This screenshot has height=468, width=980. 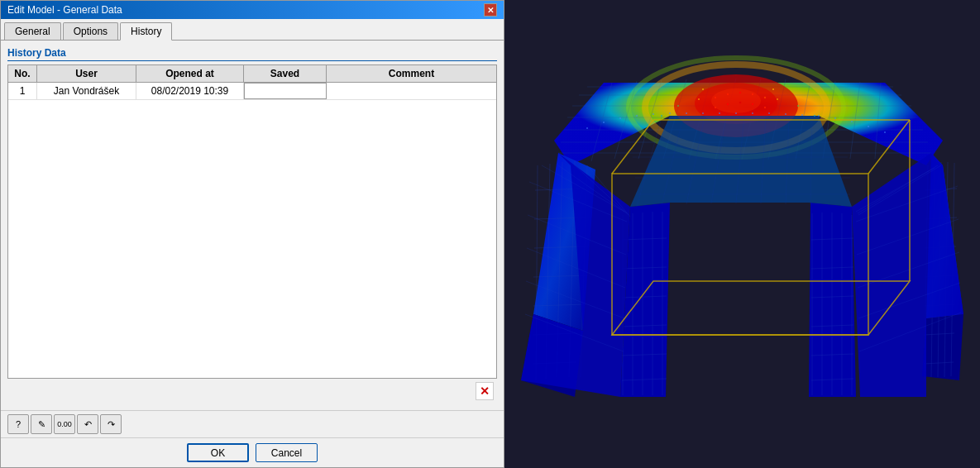 What do you see at coordinates (18, 424) in the screenshot?
I see `help-button: ?` at bounding box center [18, 424].